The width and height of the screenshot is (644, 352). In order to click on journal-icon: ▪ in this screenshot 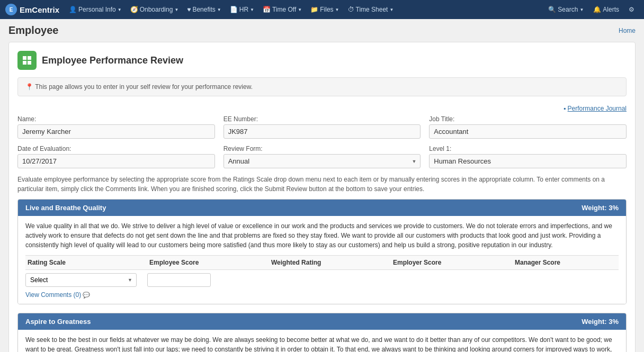, I will do `click(565, 109)`.